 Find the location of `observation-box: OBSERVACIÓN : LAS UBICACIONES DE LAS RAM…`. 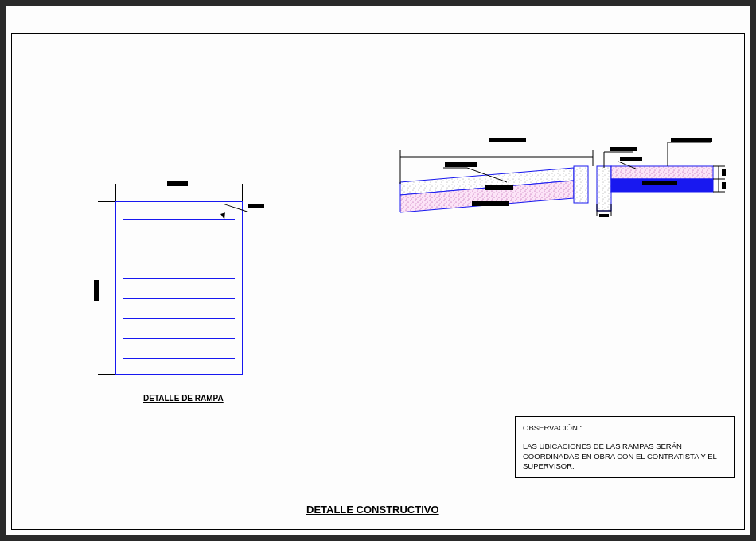

observation-box: OBSERVACIÓN : LAS UBICACIONES DE LAS RAM… is located at coordinates (625, 447).